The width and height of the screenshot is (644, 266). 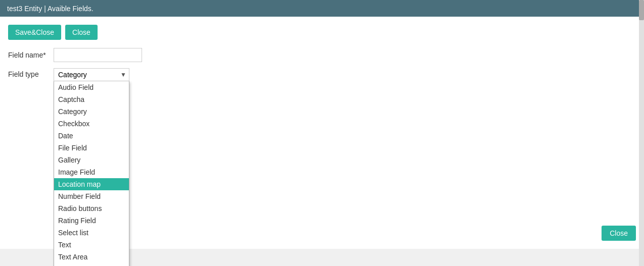 I want to click on field-type-row: Field type Audio FieldCaptchaCategoryChe…, so click(x=322, y=75).